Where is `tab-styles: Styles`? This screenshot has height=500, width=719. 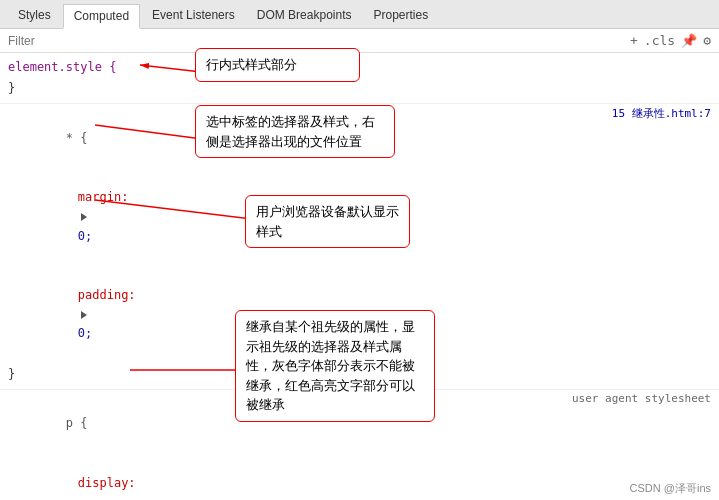
tab-styles: Styles is located at coordinates (34, 16).